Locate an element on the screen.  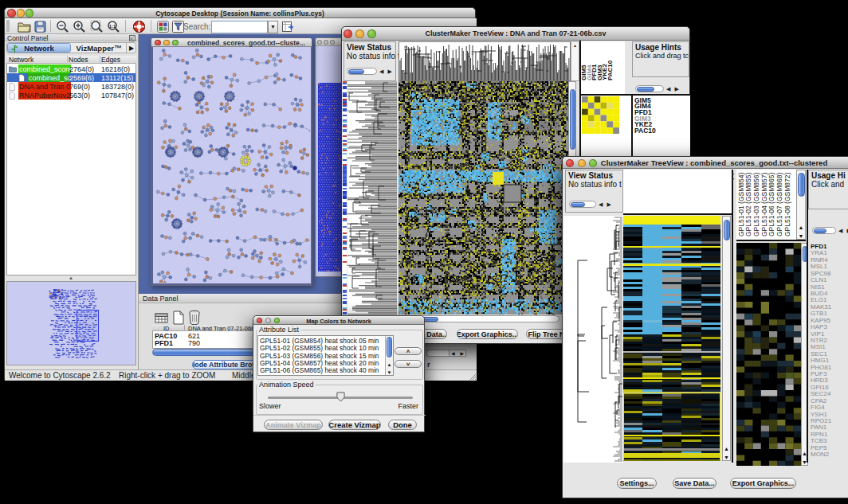
svg-text: GPL51-03 (GSM856) is located at coordinates (756, 205).